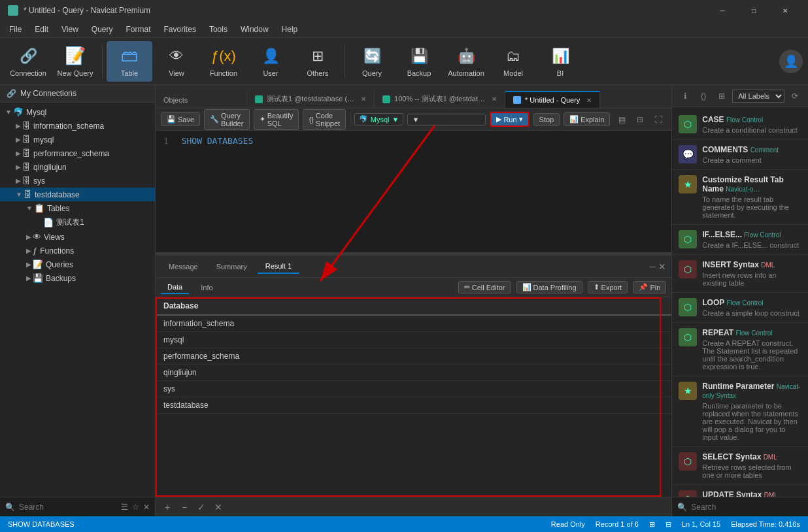 This screenshot has width=808, height=532. What do you see at coordinates (184, 507) in the screenshot?
I see `remove-row-button: −` at bounding box center [184, 507].